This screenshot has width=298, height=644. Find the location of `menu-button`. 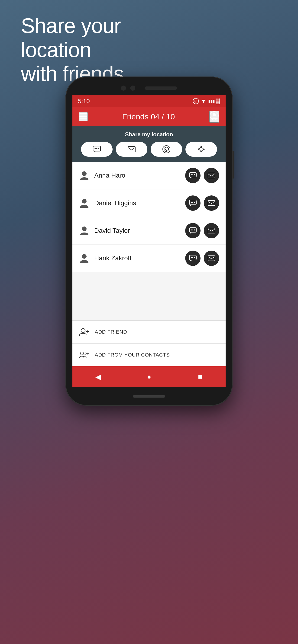

menu-button is located at coordinates (83, 116).